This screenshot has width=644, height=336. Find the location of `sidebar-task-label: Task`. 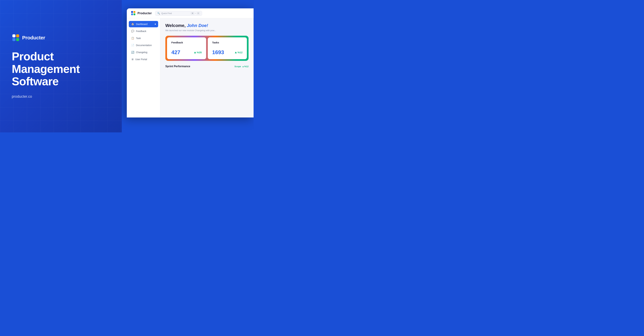

sidebar-task-label: Task is located at coordinates (138, 38).